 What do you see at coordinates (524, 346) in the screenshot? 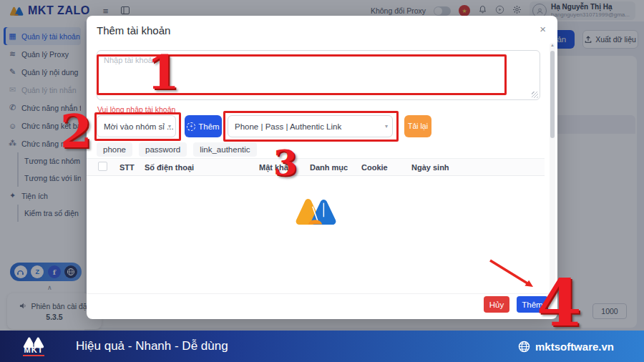
I see `globe-icon` at bounding box center [524, 346].